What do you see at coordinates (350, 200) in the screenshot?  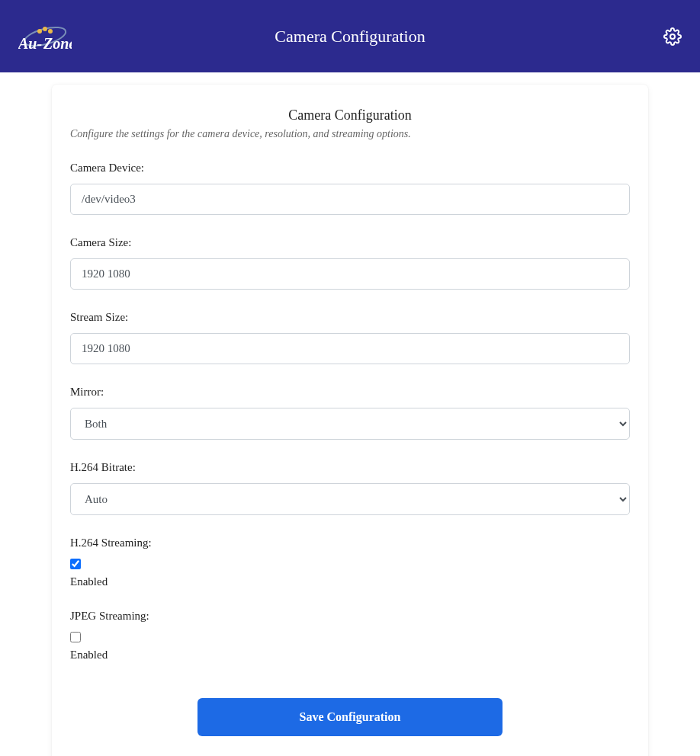 I see `camera-device-input` at bounding box center [350, 200].